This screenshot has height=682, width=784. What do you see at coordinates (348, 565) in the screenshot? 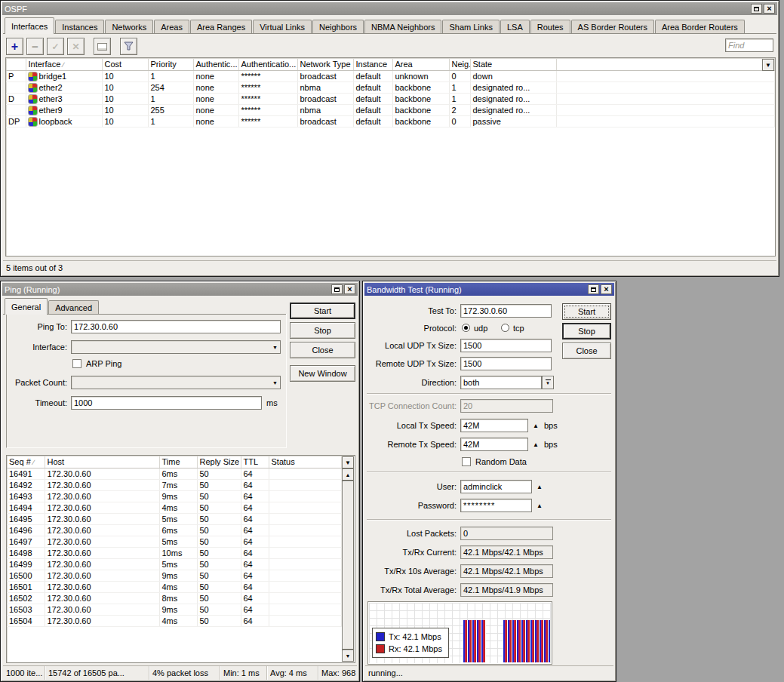
I see `scrollbar-thumb` at bounding box center [348, 565].